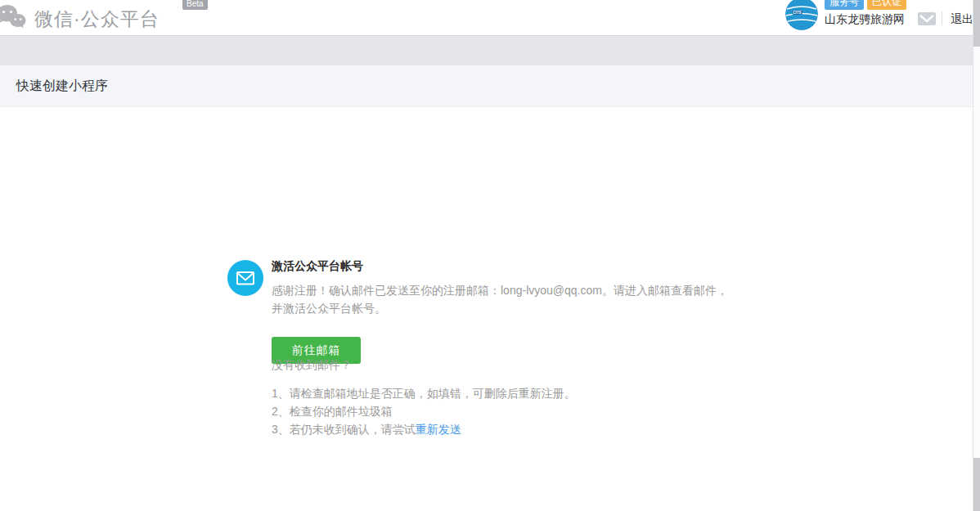  I want to click on logo-title: 微信·公众平台, so click(97, 20).